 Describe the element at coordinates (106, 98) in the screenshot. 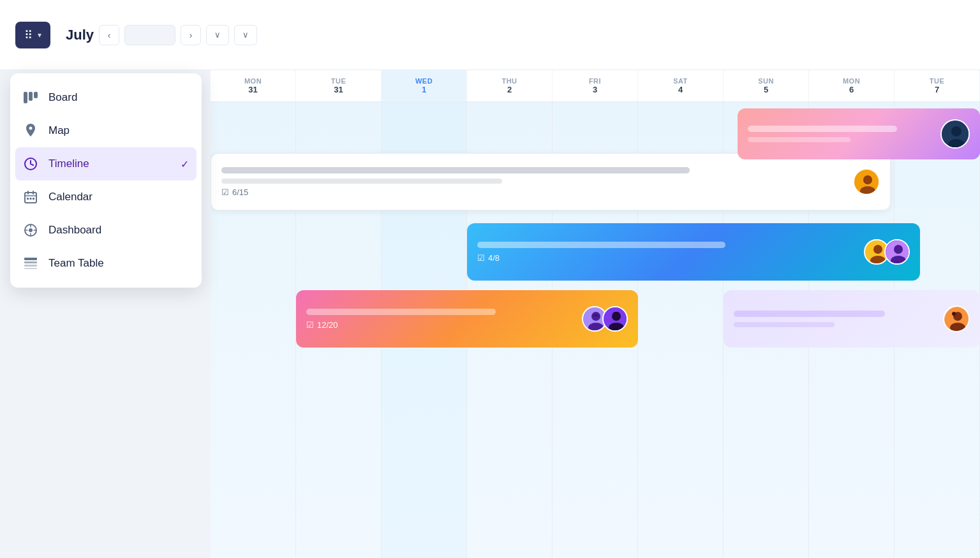

I see `sidebar-item-board: Board` at that location.